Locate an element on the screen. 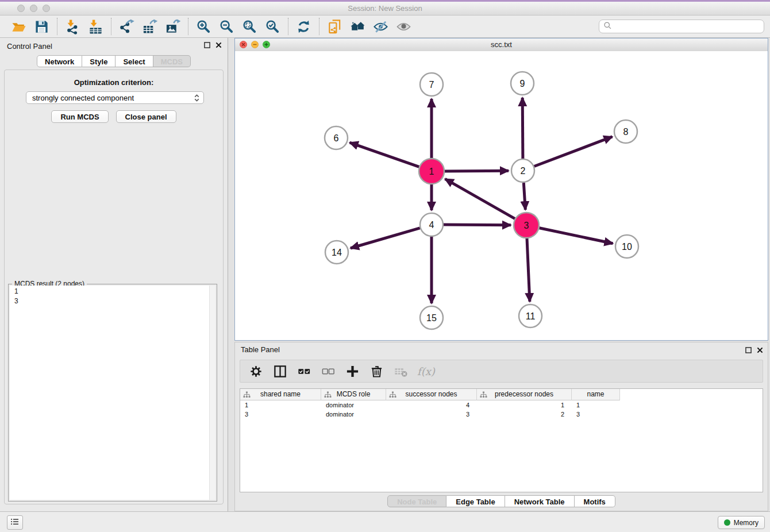 The height and width of the screenshot is (532, 770). column-header-mcds-role: MCDS role is located at coordinates (354, 395).